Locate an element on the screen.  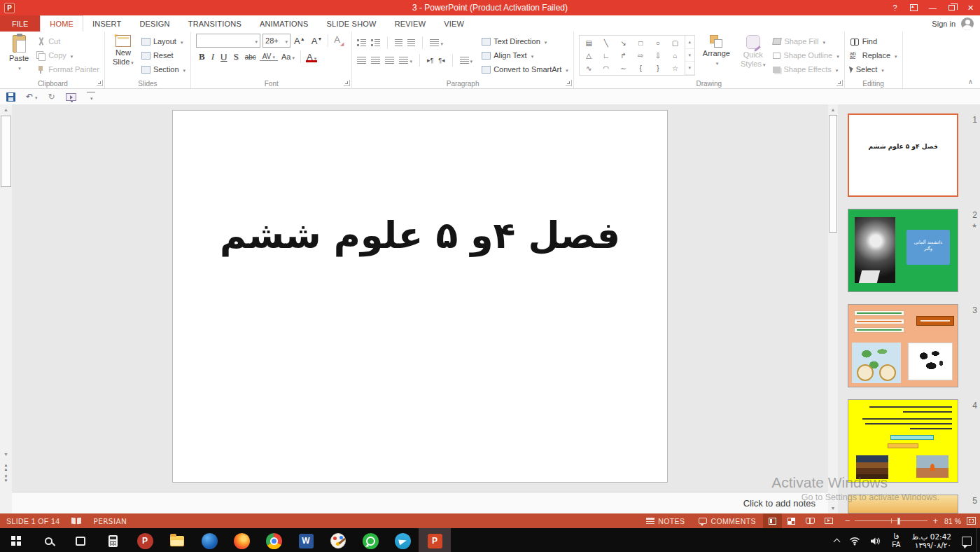
shapes-scroll-down: ▼ is located at coordinates (690, 56).